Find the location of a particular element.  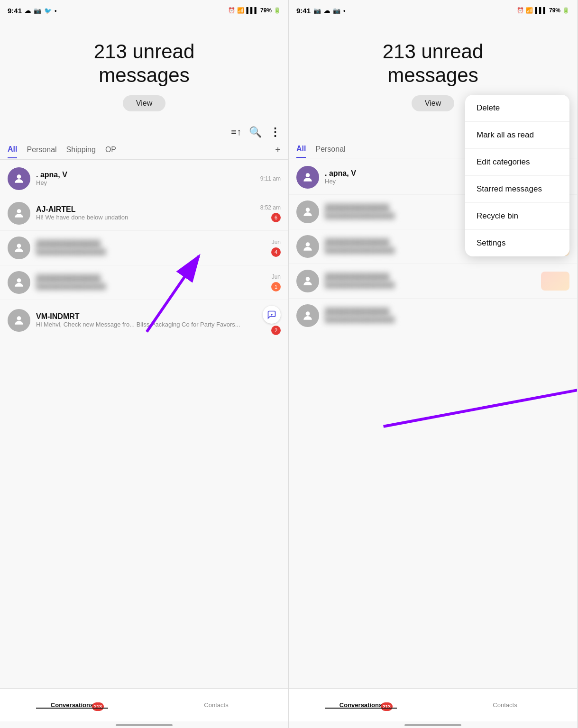

conv-item-apna: . apna, V Hey 9:11 am is located at coordinates (144, 179).